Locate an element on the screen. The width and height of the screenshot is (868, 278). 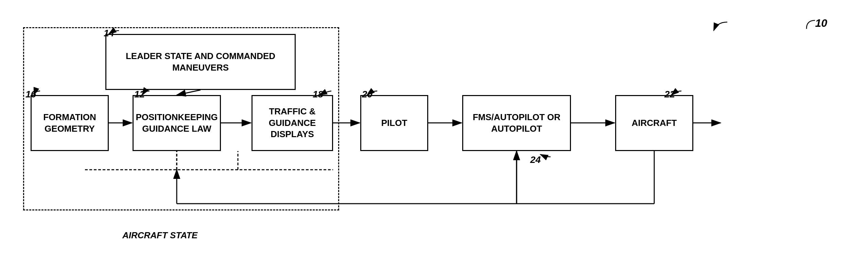
positionkeeping-block: POSITIONKEEPING GUIDANCE LAW is located at coordinates (177, 123).